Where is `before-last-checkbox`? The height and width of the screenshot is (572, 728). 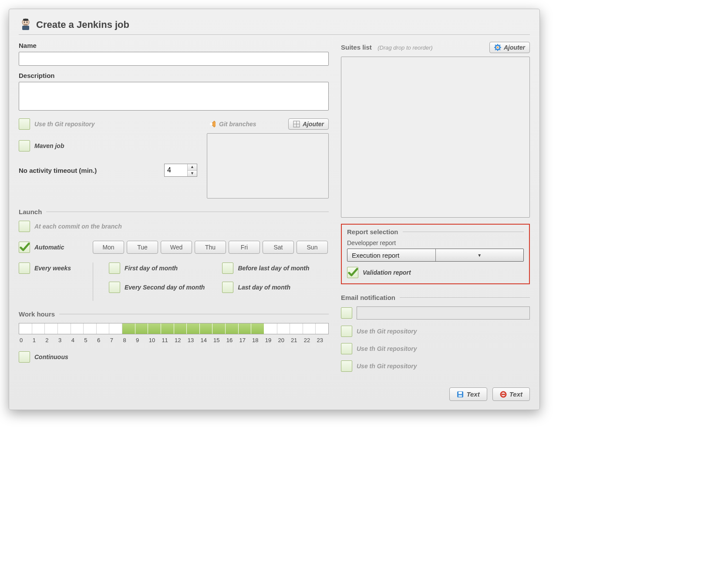
before-last-checkbox is located at coordinates (228, 268).